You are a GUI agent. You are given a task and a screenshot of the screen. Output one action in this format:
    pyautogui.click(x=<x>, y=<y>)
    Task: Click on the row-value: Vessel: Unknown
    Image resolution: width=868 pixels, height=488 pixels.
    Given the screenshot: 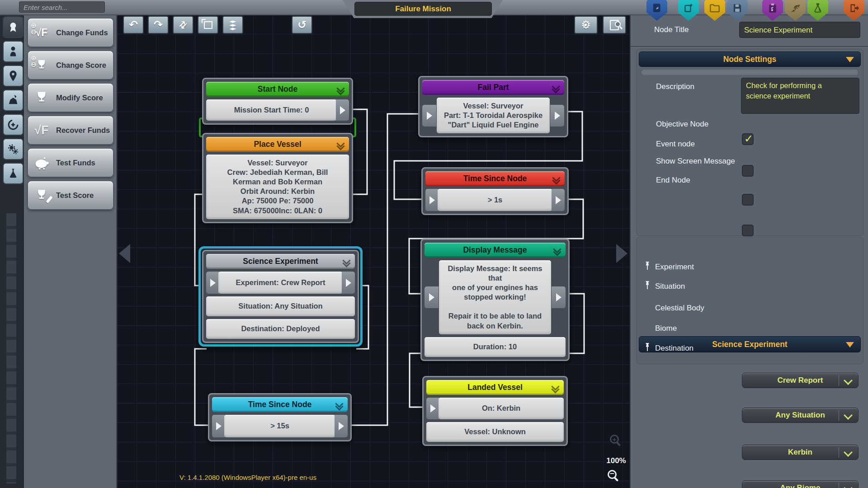 What is the action you would take?
    pyautogui.click(x=495, y=432)
    